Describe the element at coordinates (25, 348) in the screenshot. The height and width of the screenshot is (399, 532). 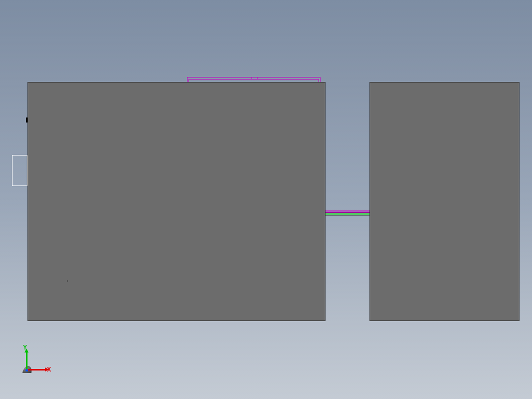
I see `axis-y-label: Y` at that location.